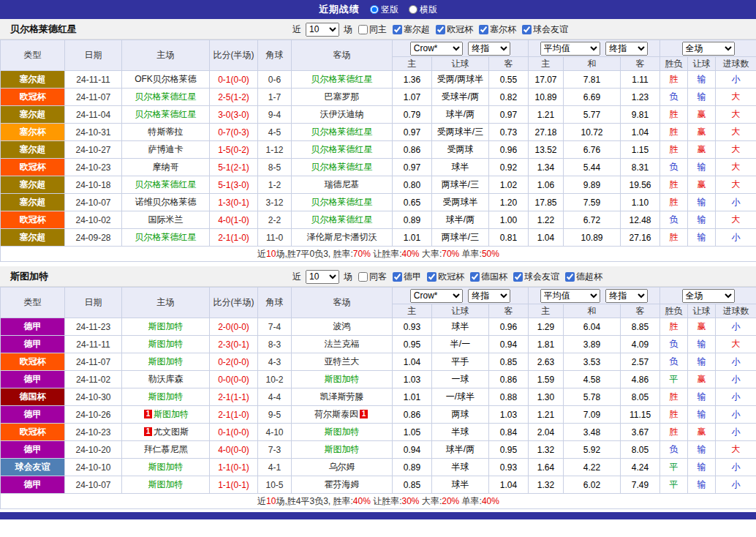 This screenshot has height=537, width=756. I want to click on filter-league: 塞尔杯, so click(496, 29).